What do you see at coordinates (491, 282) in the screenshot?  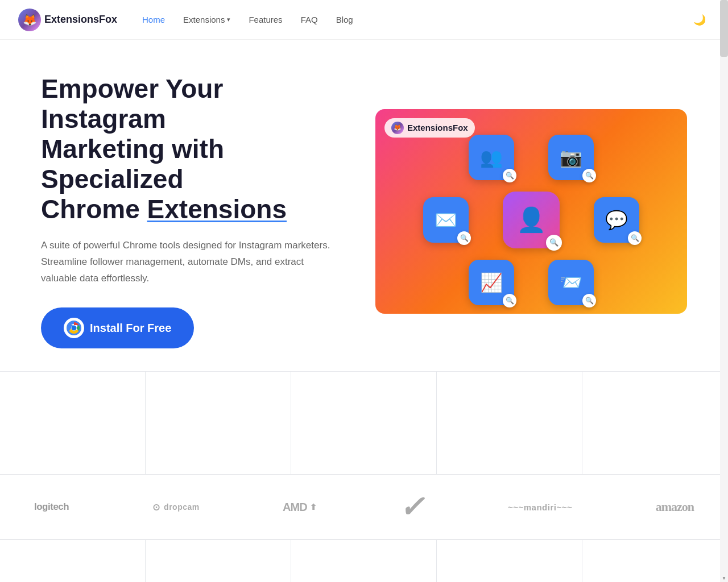 I see `analytics-ext-icon: 📈 🔍` at bounding box center [491, 282].